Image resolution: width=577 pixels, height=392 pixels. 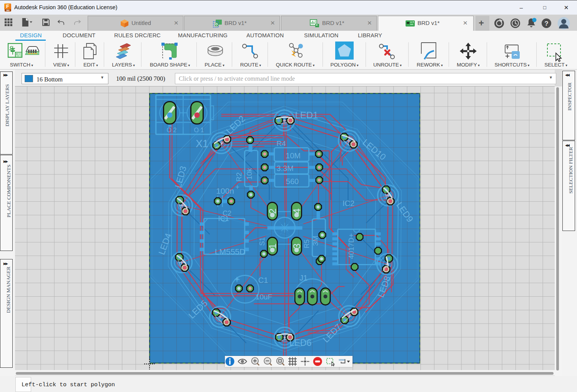 I want to click on svg-text: X1, so click(x=202, y=144).